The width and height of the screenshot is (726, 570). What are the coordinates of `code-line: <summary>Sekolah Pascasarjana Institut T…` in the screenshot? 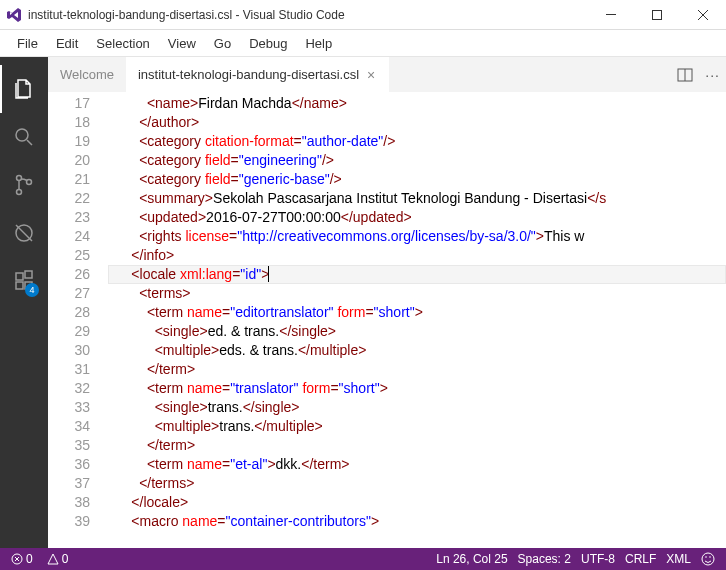 It's located at (417, 198).